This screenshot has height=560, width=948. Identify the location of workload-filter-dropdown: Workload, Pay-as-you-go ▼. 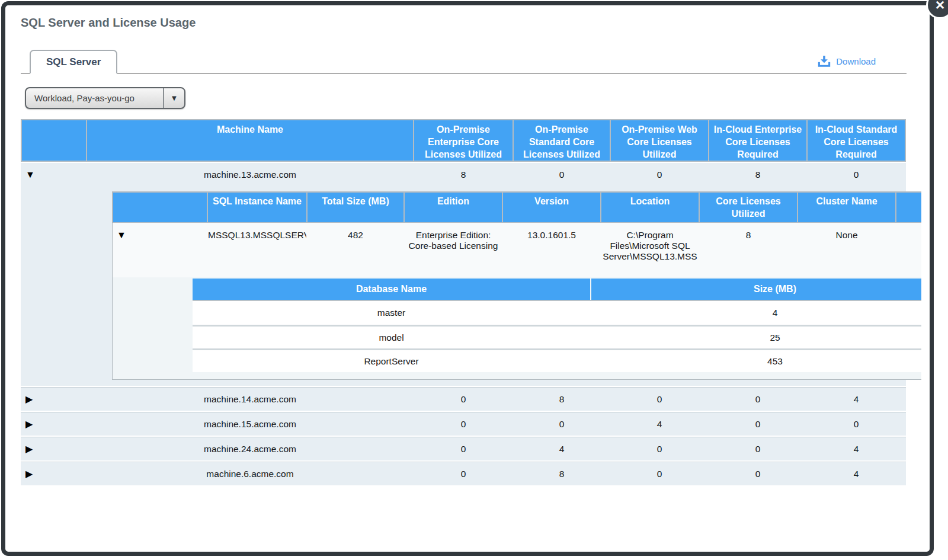
(105, 98).